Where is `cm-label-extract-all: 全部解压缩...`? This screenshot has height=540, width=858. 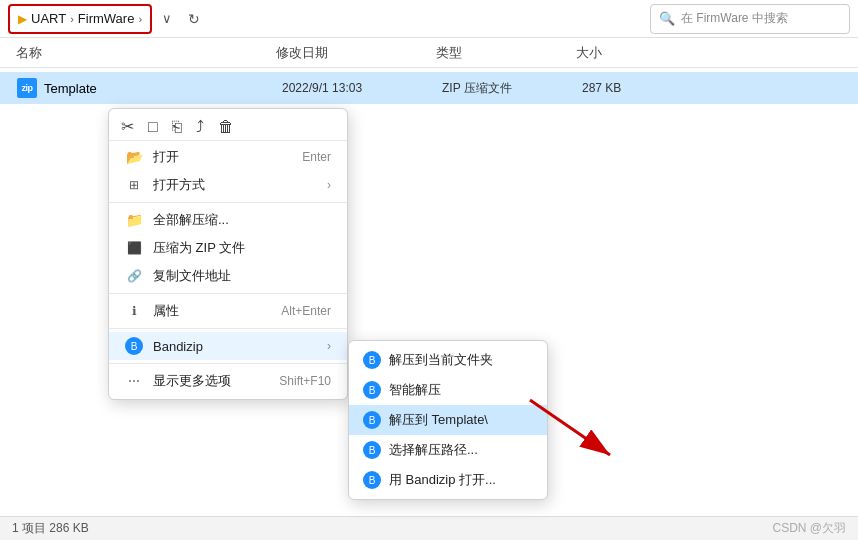 cm-label-extract-all: 全部解压缩... is located at coordinates (242, 220).